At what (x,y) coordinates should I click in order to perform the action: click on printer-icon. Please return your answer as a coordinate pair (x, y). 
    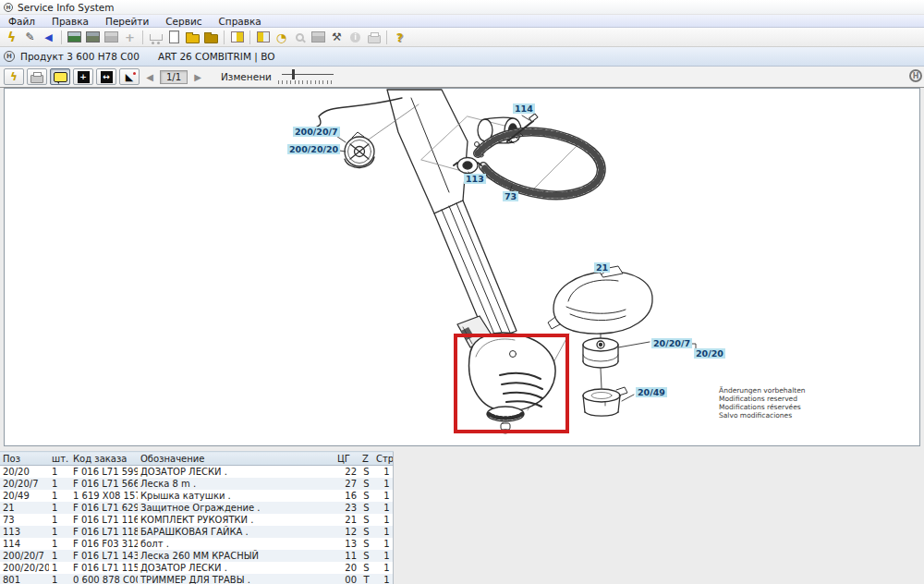
    Looking at the image, I should click on (37, 79).